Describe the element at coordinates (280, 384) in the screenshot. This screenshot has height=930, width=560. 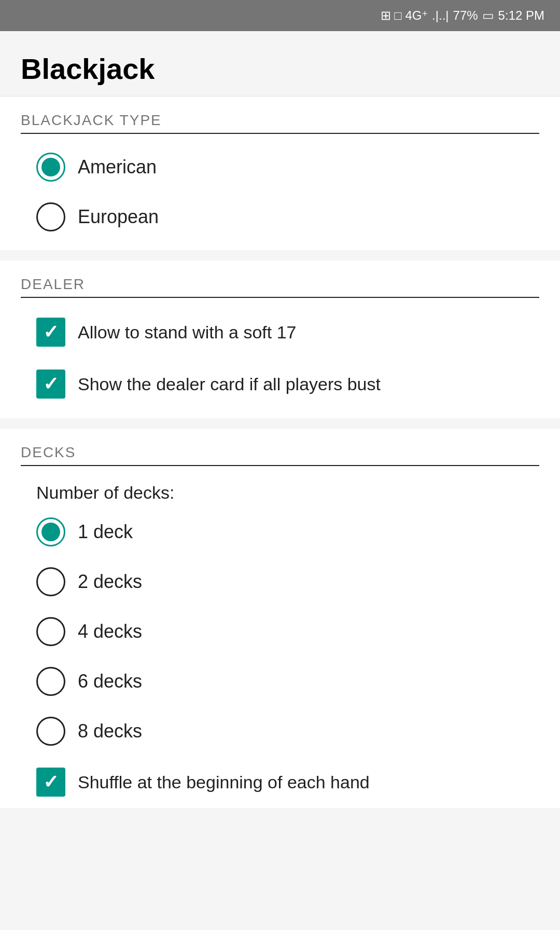
I see `checkbox-dealer-card: ✓ Show the dealer card if all players bu…` at that location.